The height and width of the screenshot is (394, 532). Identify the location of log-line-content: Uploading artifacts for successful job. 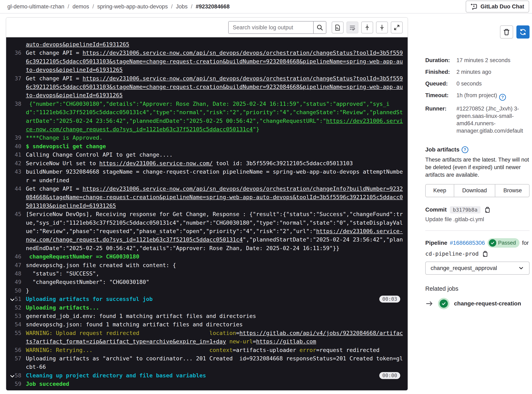
(214, 299).